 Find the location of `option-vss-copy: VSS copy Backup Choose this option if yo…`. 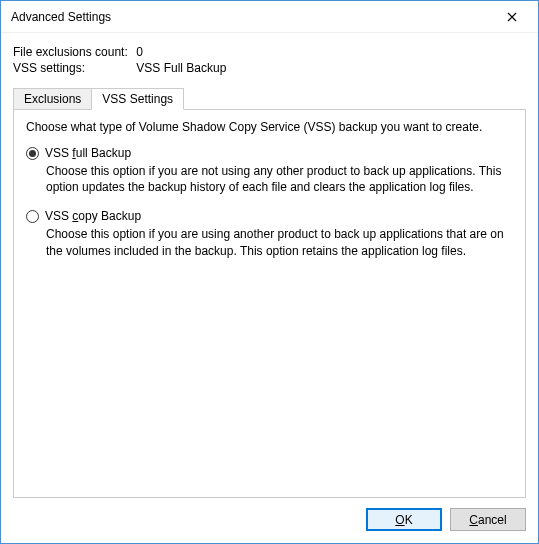

option-vss-copy: VSS copy Backup Choose this option if yo… is located at coordinates (270, 234).